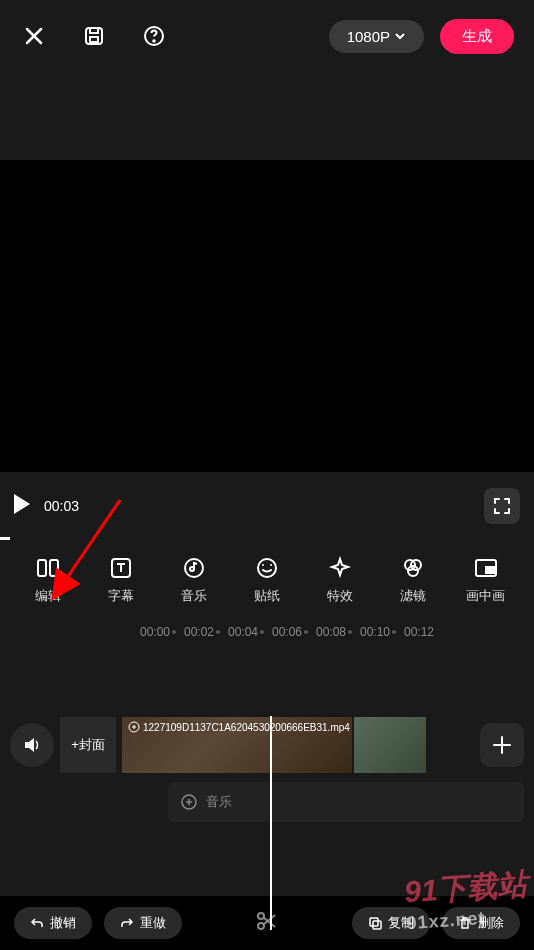 This screenshot has height=950, width=534. Describe the element at coordinates (465, 923) in the screenshot. I see `trash-icon` at that location.